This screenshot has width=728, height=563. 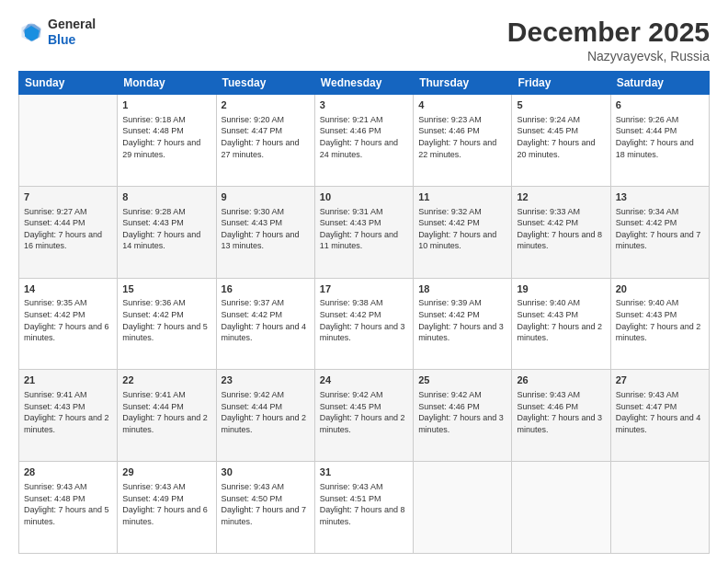 What do you see at coordinates (166, 381) in the screenshot?
I see `day-number: 22` at bounding box center [166, 381].